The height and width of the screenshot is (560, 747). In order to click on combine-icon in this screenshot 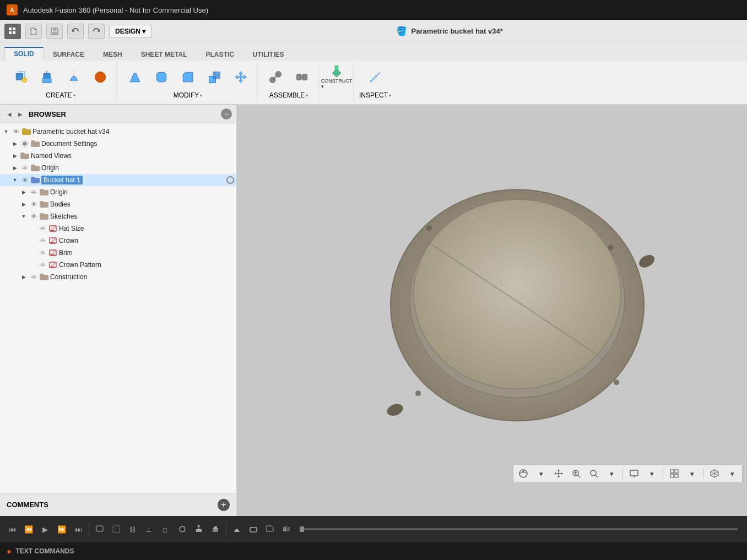, I will do `click(214, 77)`.